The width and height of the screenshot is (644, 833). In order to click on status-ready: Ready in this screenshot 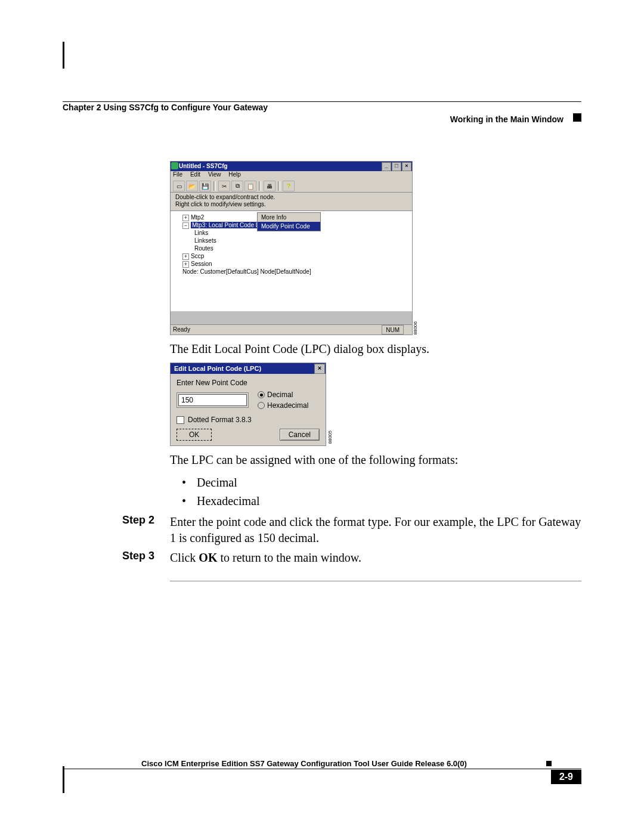, I will do `click(181, 330)`.